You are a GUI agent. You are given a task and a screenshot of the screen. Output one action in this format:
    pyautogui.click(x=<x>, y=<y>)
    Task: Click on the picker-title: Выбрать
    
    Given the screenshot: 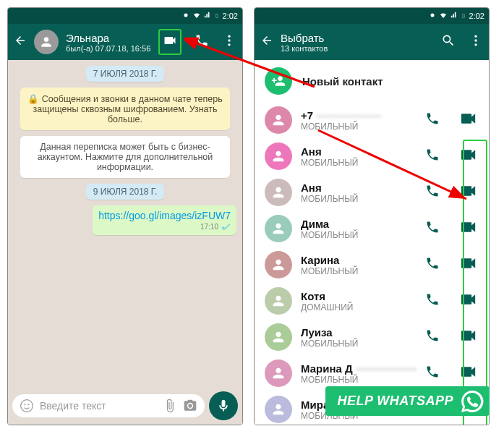 What is the action you would take?
    pyautogui.click(x=357, y=38)
    